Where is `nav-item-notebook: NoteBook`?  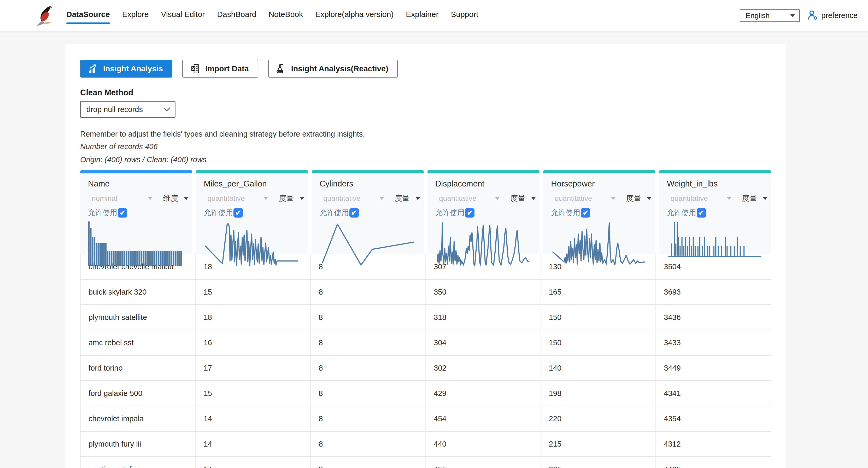
nav-item-notebook: NoteBook is located at coordinates (286, 12).